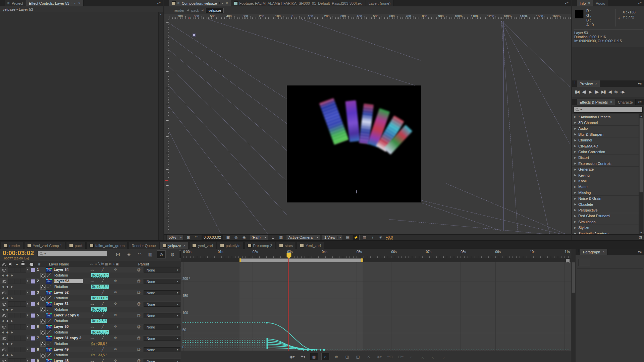 Image resolution: width=644 pixels, height=362 pixels. Describe the element at coordinates (347, 357) in the screenshot. I see `fit-selection-icon: ◫` at that location.